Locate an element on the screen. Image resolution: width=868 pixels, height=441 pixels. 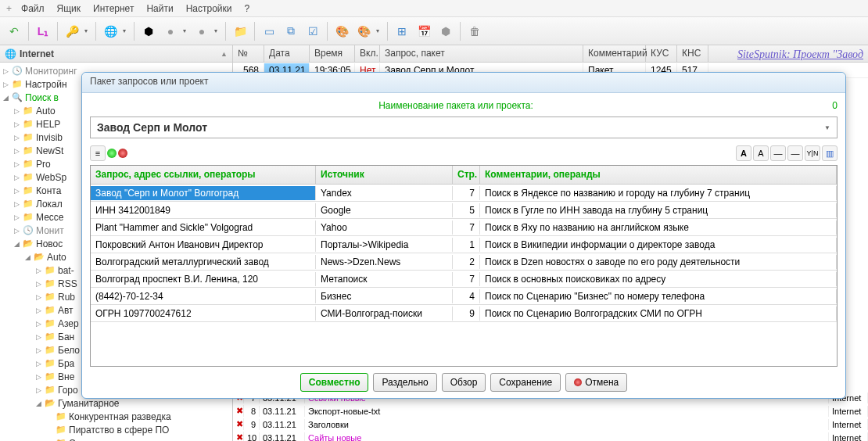
query-row: Волгоград проспект В.И. Ленина, 120Метап… is located at coordinates (464, 279).